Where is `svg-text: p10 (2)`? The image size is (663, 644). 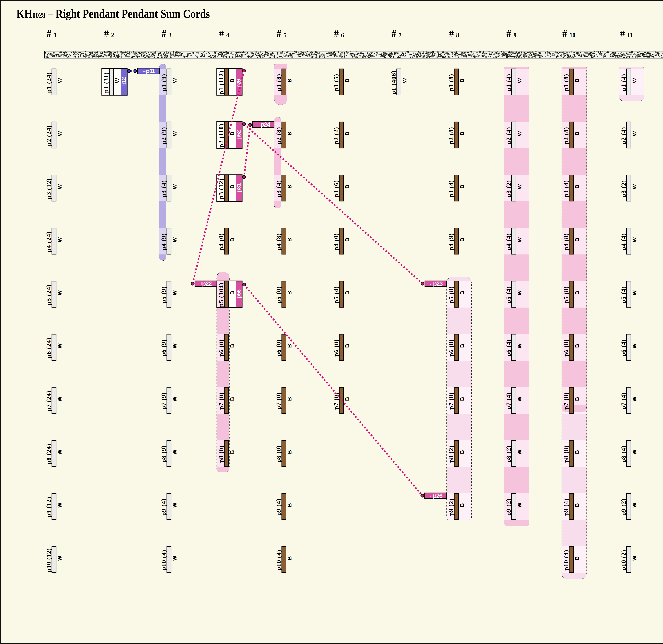
svg-text: p10 (2) is located at coordinates (624, 560).